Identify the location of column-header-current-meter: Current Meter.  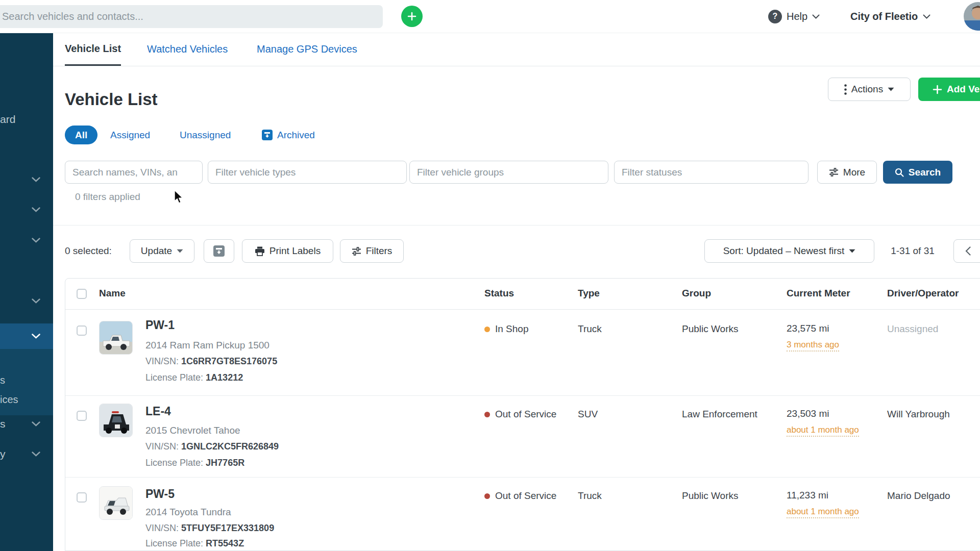
(819, 293).